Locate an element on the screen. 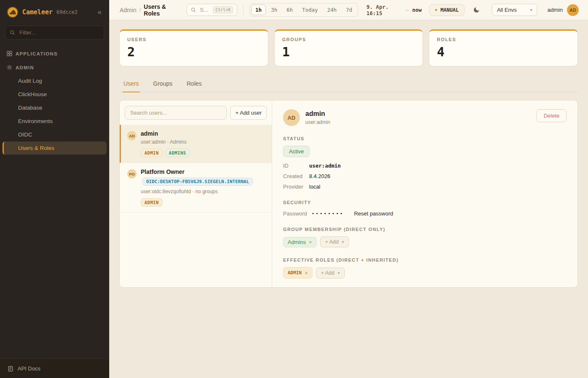  env-selector: All Envs ▾ is located at coordinates (514, 10).